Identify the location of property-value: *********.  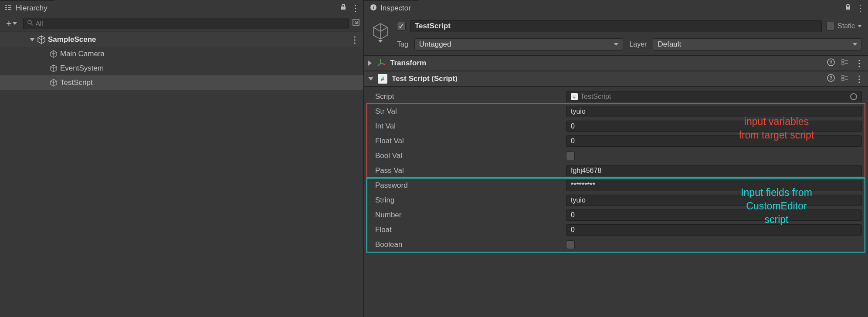
(583, 185).